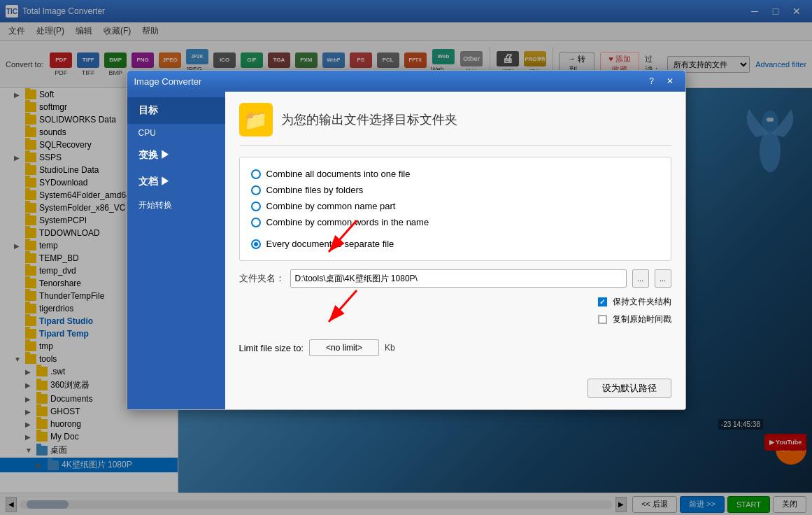 The image size is (812, 515). Describe the element at coordinates (176, 182) in the screenshot. I see `dialog-nav-document: 文档 ▶` at that location.